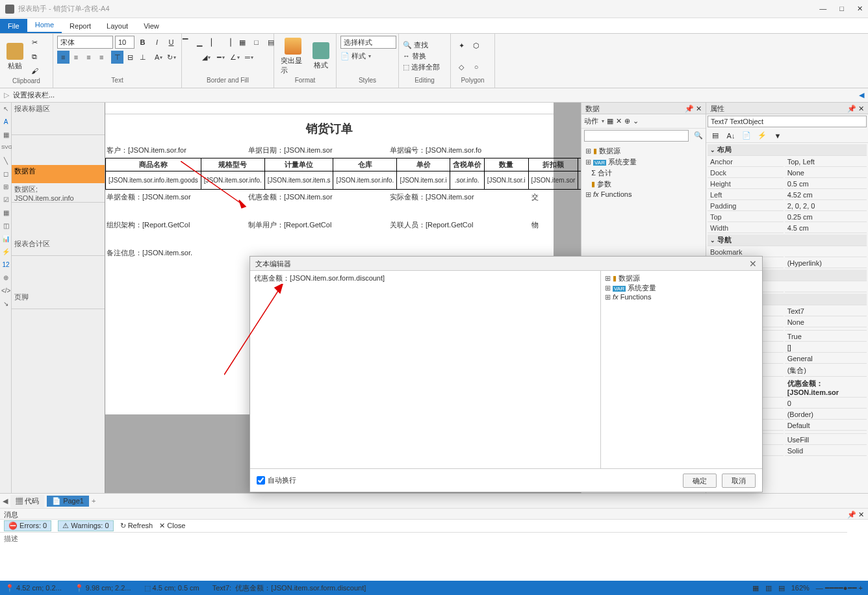  What do you see at coordinates (461, 45) in the screenshot?
I see `poly1-icon: ✦` at bounding box center [461, 45].